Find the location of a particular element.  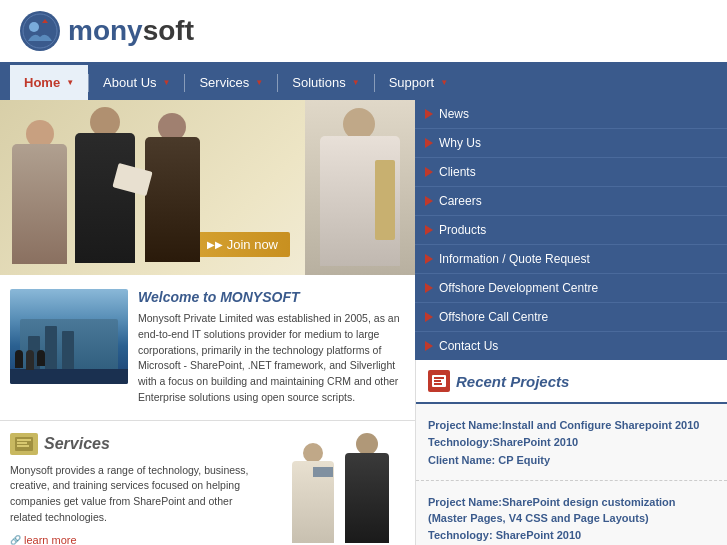

menu-item-products: Products is located at coordinates (571, 230).